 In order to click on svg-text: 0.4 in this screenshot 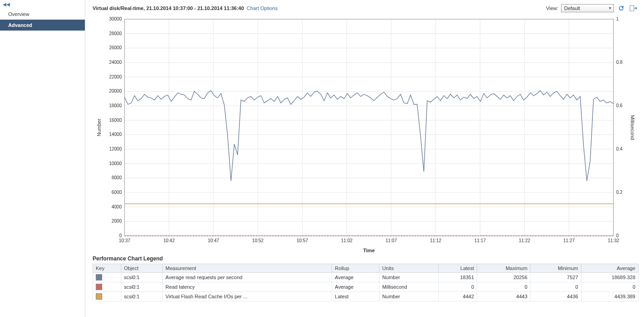, I will do `click(619, 149)`.